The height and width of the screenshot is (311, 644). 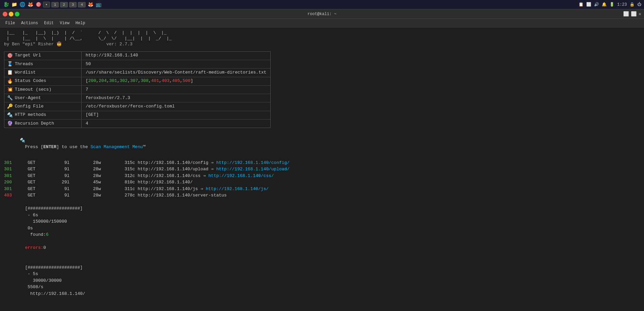 What do you see at coordinates (38, 5) in the screenshot?
I see `target-icon: 🎯` at bounding box center [38, 5].